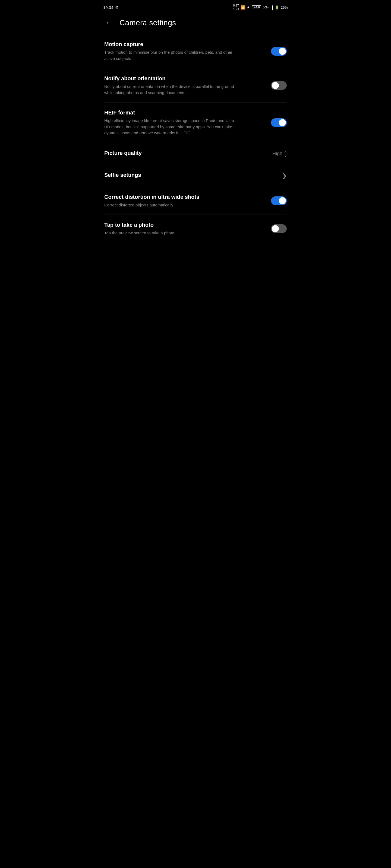 This screenshot has height=868, width=391. I want to click on status-right: 8.17KB/s 📶 ★ VoNR 5G+ ▐ 🔋 26%, so click(260, 7).